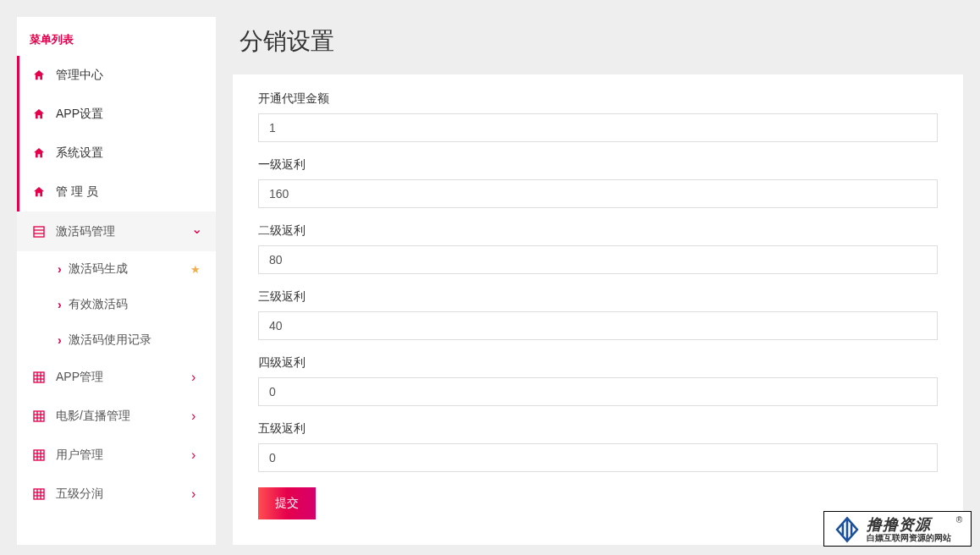 The image size is (980, 555). What do you see at coordinates (597, 117) in the screenshot?
I see `form-group-0: 开通代理金额` at bounding box center [597, 117].